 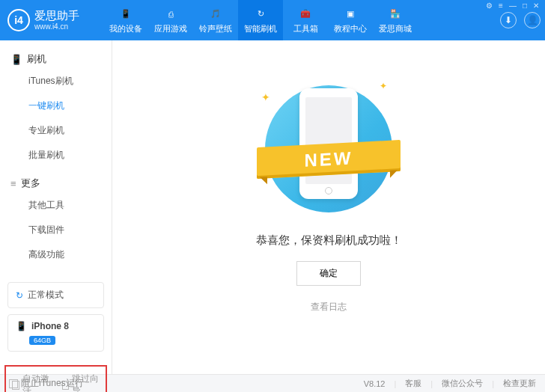 What do you see at coordinates (19, 20) in the screenshot?
I see `logo-icon: i4` at bounding box center [19, 20].